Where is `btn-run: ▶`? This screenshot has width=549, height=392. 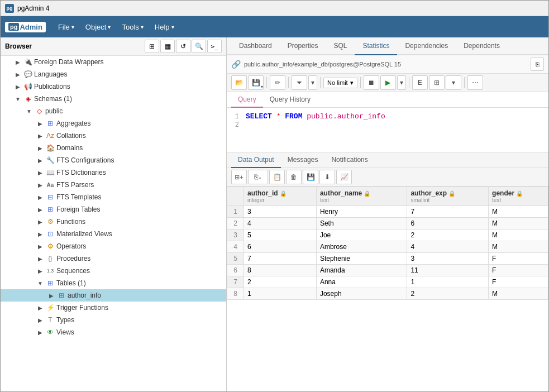
btn-run: ▶ is located at coordinates (388, 83).